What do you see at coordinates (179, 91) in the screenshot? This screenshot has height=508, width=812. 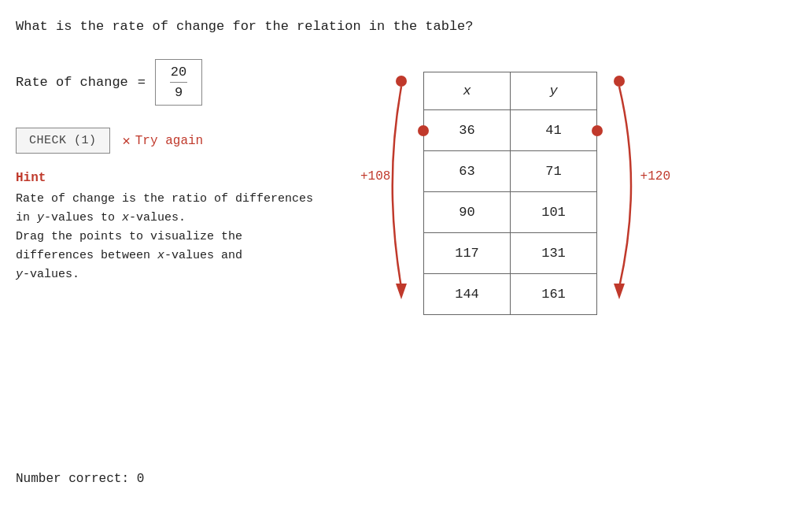 I see `fraction-denominator: 9` at bounding box center [179, 91].